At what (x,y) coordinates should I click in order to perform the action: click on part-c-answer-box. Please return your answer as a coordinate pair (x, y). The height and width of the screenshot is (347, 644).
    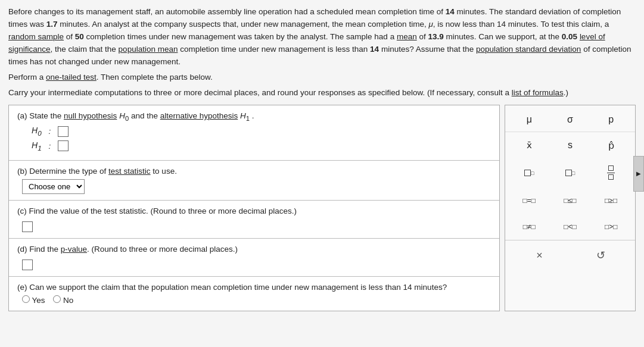
    Looking at the image, I should click on (27, 227).